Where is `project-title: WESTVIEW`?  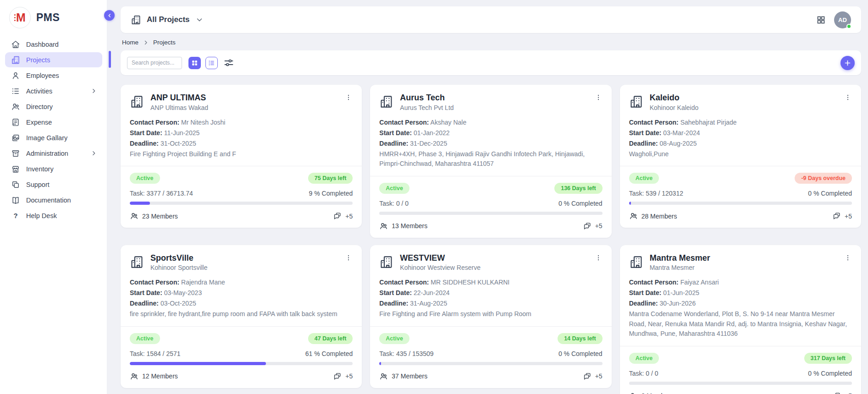 project-title: WESTVIEW is located at coordinates (440, 258).